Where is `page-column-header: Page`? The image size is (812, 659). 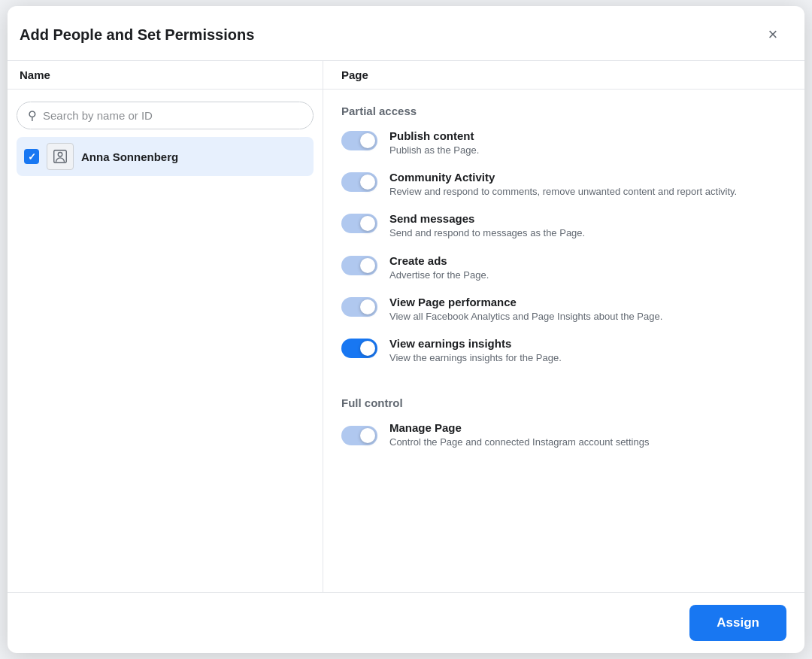 page-column-header: Page is located at coordinates (564, 75).